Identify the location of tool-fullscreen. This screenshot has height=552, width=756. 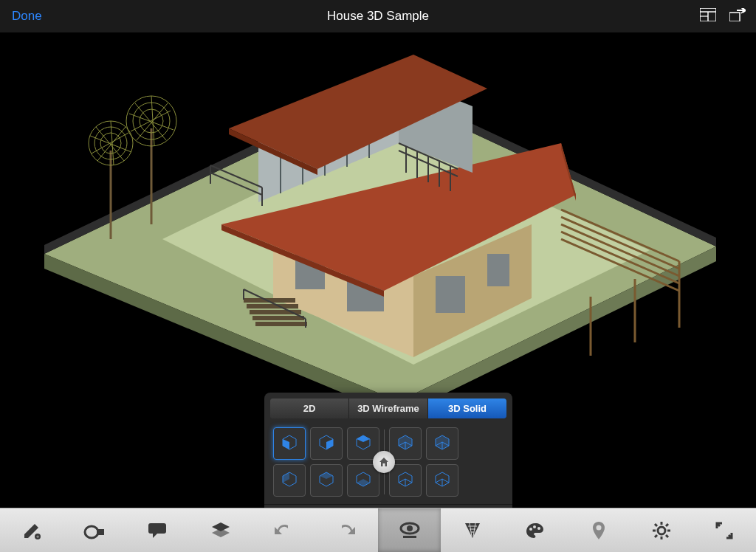
(725, 530).